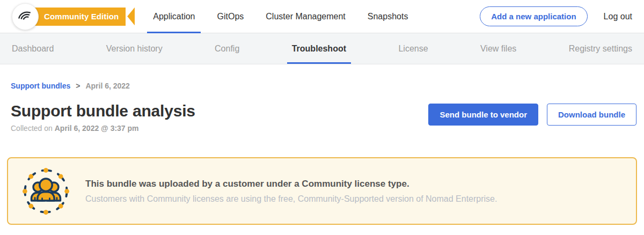 This screenshot has height=235, width=644. Describe the element at coordinates (32, 128) in the screenshot. I see `collected-on-prefix: Collected on` at that location.